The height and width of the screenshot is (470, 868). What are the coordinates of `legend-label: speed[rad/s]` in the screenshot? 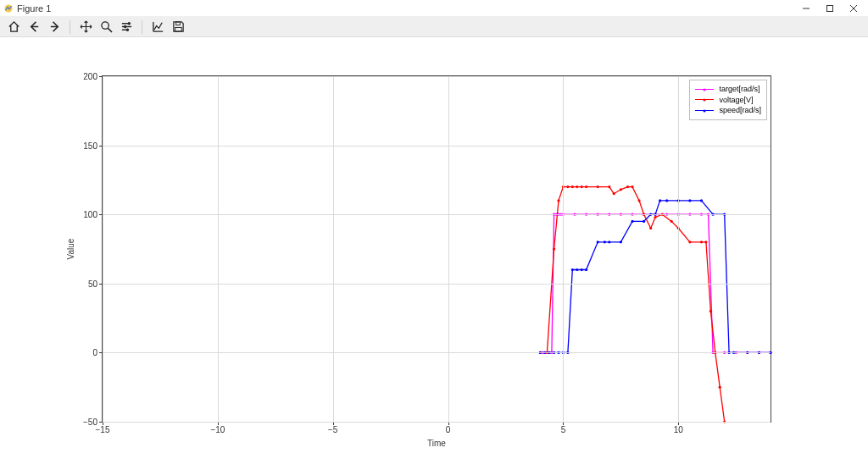 It's located at (740, 110).